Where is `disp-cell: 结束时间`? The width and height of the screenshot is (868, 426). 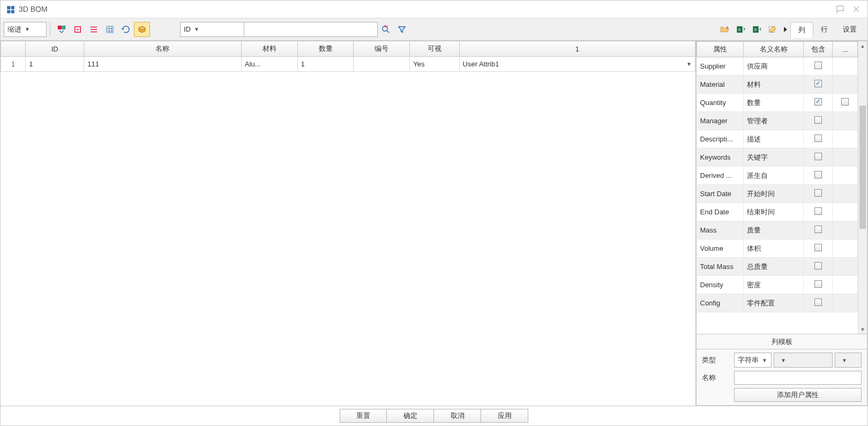 disp-cell: 结束时间 is located at coordinates (774, 212).